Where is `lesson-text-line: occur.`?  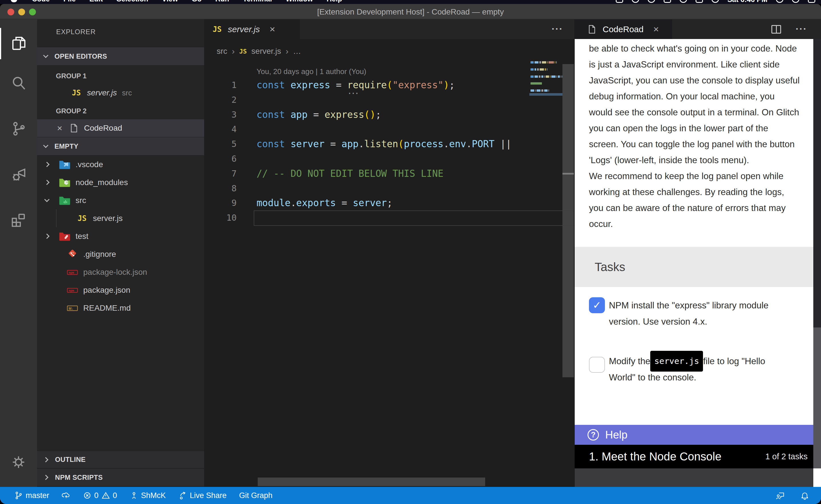 lesson-text-line: occur. is located at coordinates (700, 224).